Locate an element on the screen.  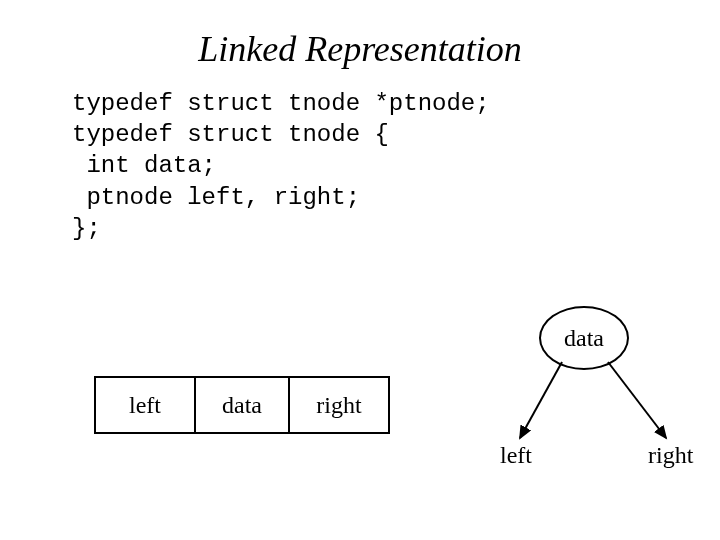
arrow-right is located at coordinates (637, 400).